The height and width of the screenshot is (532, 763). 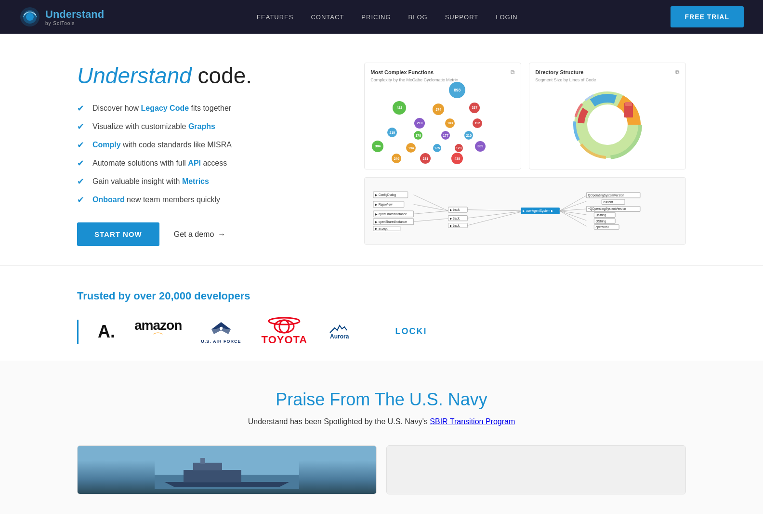 I want to click on logo-divider, so click(x=78, y=332).